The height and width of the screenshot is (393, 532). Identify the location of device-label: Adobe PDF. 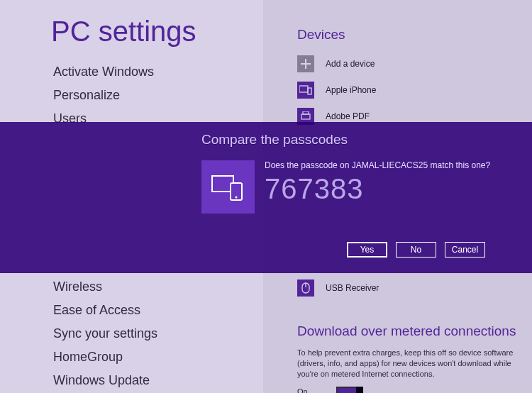
(348, 116).